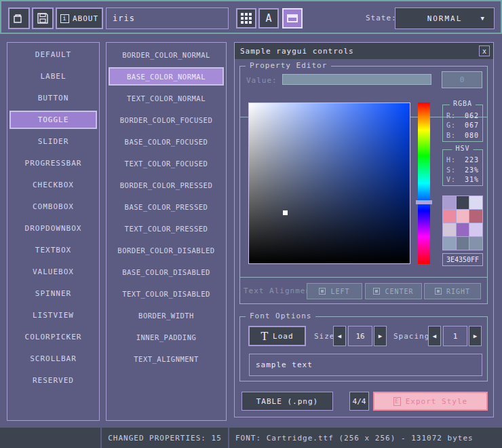 The height and width of the screenshot is (448, 502). I want to click on letter-a-icon: A, so click(269, 18).